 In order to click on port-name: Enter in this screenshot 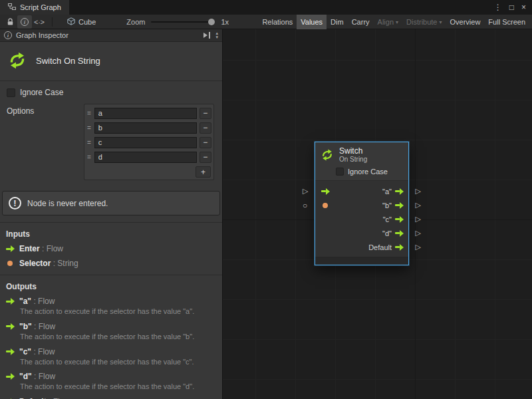, I will do `click(29, 249)`.